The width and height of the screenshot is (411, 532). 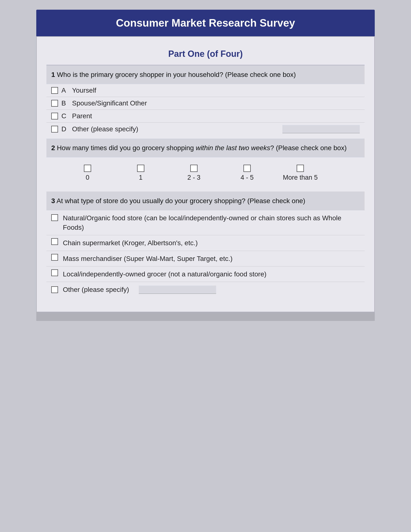 What do you see at coordinates (55, 116) in the screenshot?
I see `checkbox-1c` at bounding box center [55, 116].